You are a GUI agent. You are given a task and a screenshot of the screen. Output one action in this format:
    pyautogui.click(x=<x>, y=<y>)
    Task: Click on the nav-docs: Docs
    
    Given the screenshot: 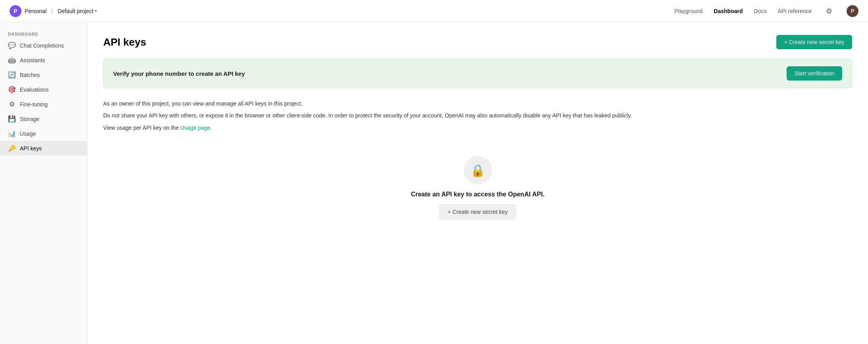 What is the action you would take?
    pyautogui.click(x=760, y=11)
    